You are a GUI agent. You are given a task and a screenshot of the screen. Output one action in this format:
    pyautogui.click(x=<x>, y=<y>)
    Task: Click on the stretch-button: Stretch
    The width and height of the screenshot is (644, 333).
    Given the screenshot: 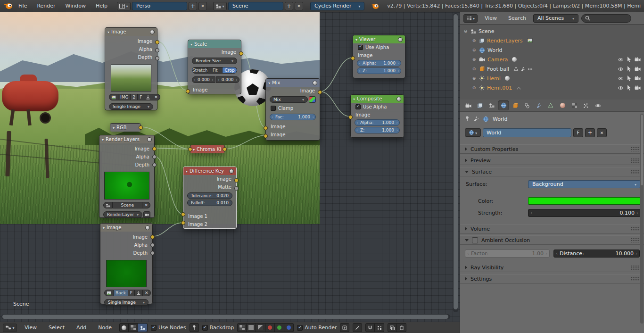 What is the action you would take?
    pyautogui.click(x=200, y=70)
    